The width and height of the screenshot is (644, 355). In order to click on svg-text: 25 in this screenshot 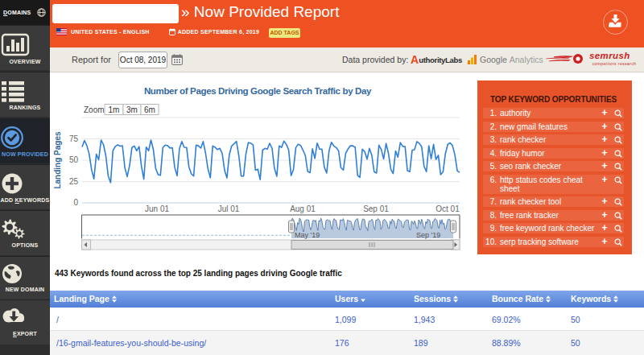, I will do `click(74, 182)`.